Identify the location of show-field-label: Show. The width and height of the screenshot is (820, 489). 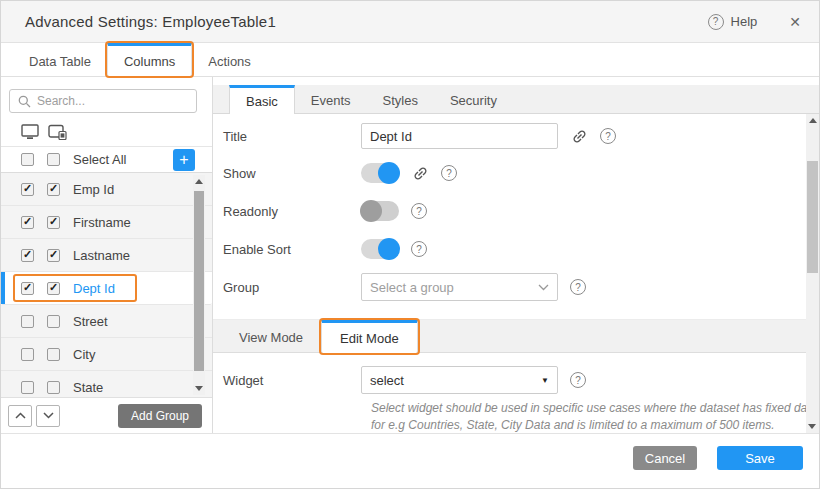
(292, 174).